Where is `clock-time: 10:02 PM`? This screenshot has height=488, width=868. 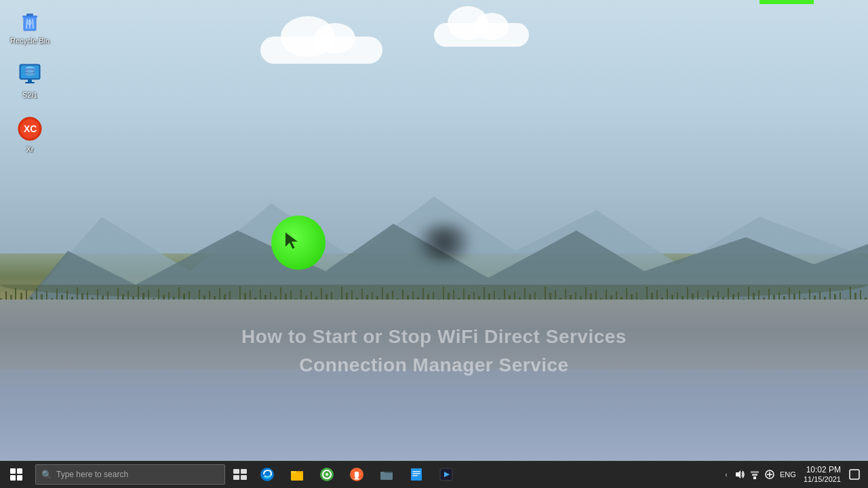 clock-time: 10:02 PM is located at coordinates (823, 470).